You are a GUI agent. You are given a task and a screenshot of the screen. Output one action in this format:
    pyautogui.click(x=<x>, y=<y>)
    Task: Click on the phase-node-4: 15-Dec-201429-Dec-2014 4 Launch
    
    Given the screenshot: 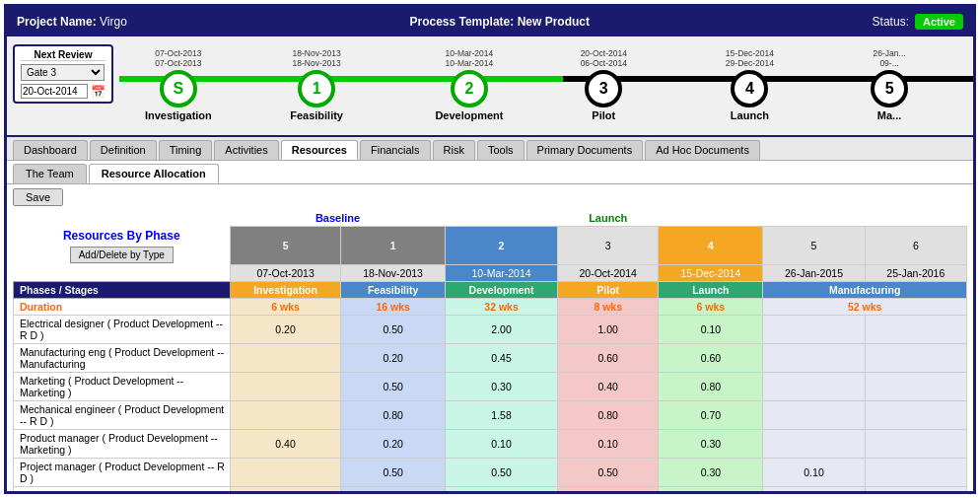 What is the action you would take?
    pyautogui.click(x=749, y=85)
    